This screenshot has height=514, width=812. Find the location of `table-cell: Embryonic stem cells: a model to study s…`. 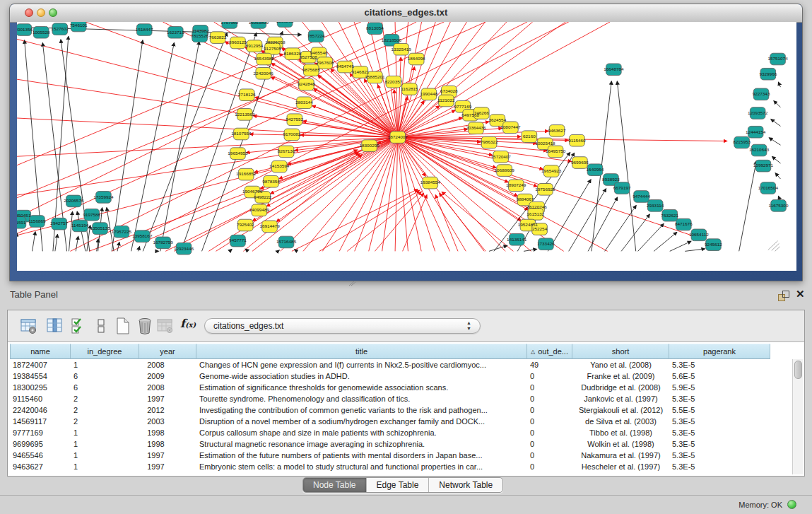

table-cell: Embryonic stem cells: a model to study s… is located at coordinates (362, 467).